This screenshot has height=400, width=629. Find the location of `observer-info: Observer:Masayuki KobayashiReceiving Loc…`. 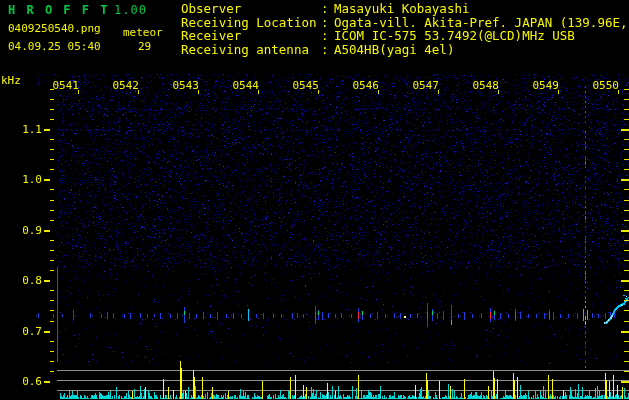

observer-info: Observer:Masayuki KobayashiReceiving Loc… is located at coordinates (405, 29).